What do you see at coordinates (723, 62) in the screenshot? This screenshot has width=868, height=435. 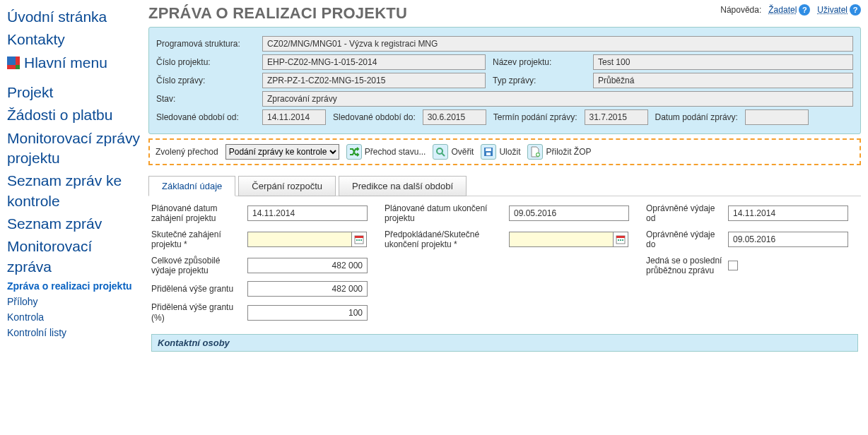 I see `projname-value: Test 100` at bounding box center [723, 62].